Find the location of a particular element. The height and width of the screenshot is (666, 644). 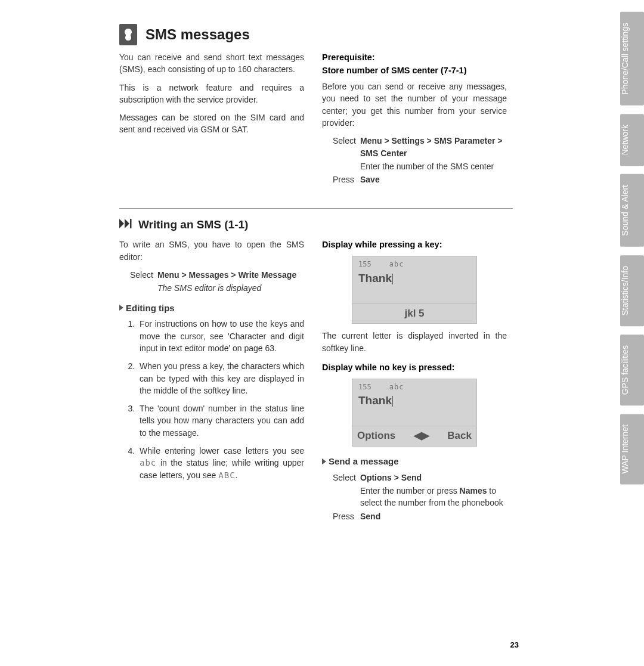

sms-section-icon is located at coordinates (128, 35).